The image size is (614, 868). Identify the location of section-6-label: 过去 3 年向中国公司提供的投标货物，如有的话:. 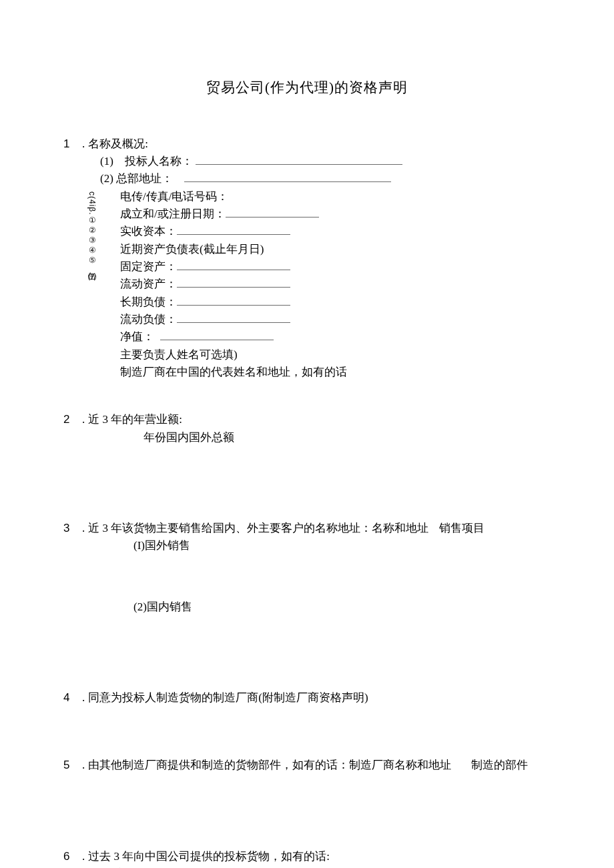
(209, 857).